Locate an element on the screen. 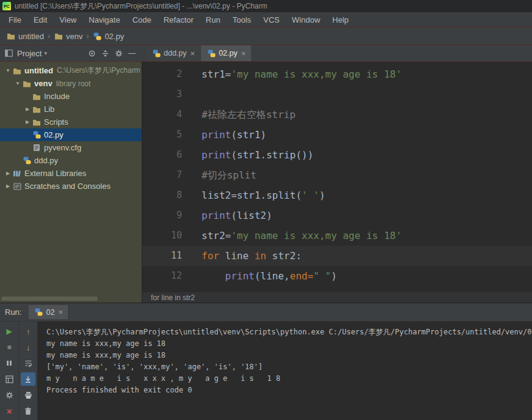 This screenshot has height=420, width=532. editor-tab-ddd.py: ddd.py× is located at coordinates (173, 53).